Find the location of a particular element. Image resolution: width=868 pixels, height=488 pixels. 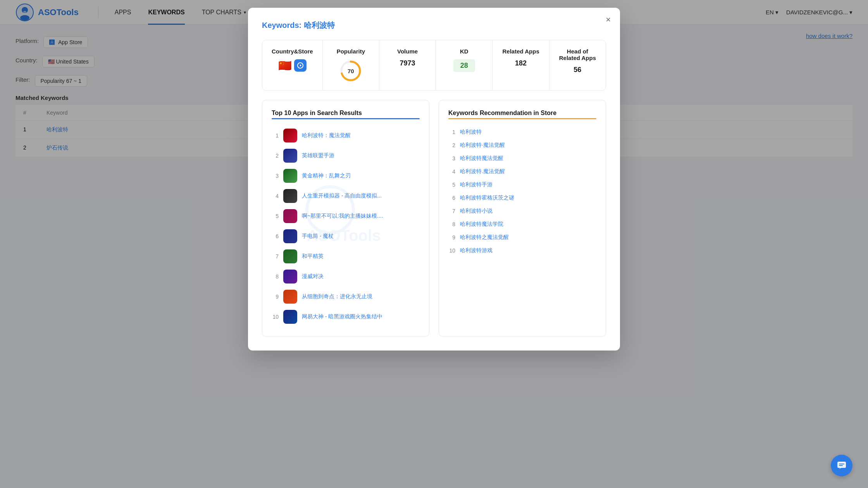

app-row: 8 漫威对决 is located at coordinates (346, 277).